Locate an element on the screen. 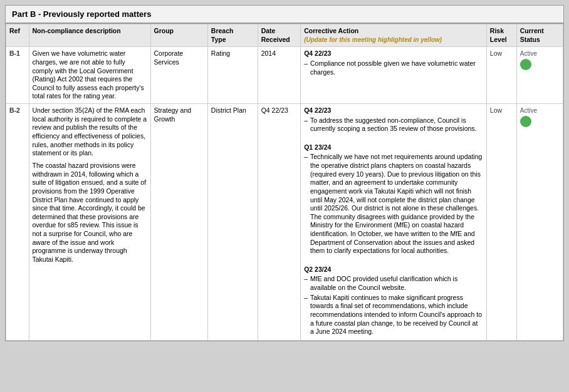  panel-title: Part B - Previously reported matters is located at coordinates (81, 14).